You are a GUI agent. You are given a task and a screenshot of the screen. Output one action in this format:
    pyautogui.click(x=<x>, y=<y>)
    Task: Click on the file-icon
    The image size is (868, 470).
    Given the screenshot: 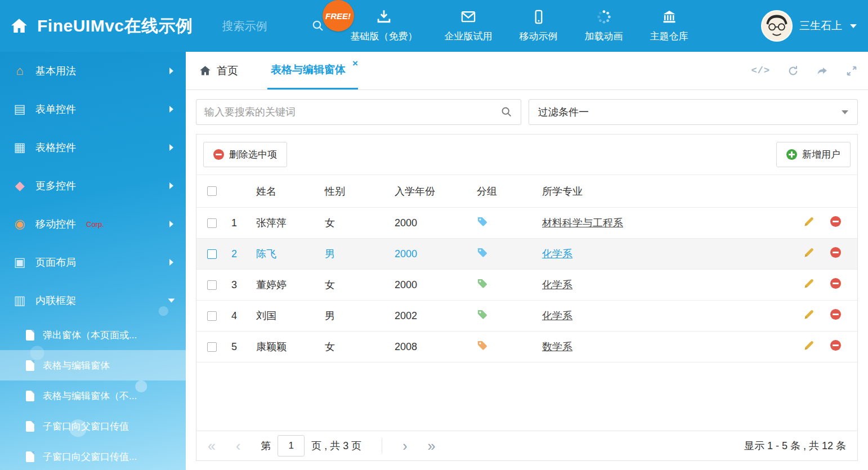 What is the action you would take?
    pyautogui.click(x=30, y=335)
    